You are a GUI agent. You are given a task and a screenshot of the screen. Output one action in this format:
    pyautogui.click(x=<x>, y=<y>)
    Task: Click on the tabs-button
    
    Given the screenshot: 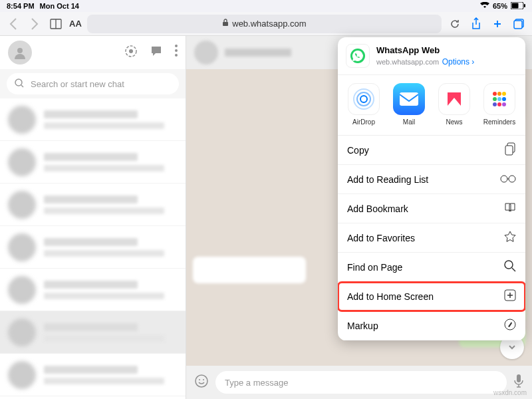 What is the action you would take?
    pyautogui.click(x=519, y=24)
    